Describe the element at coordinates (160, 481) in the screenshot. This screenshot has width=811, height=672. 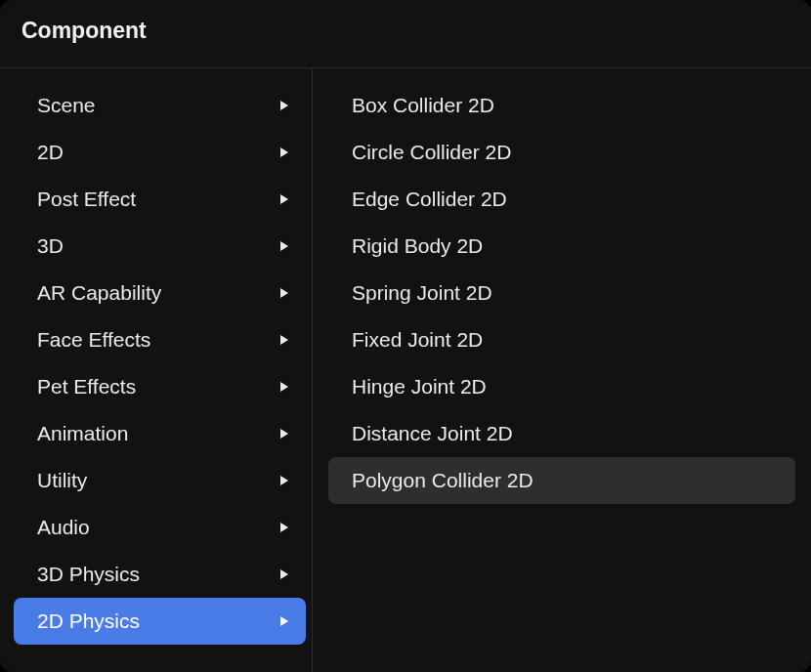
I see `category-item-utility: Utility` at that location.